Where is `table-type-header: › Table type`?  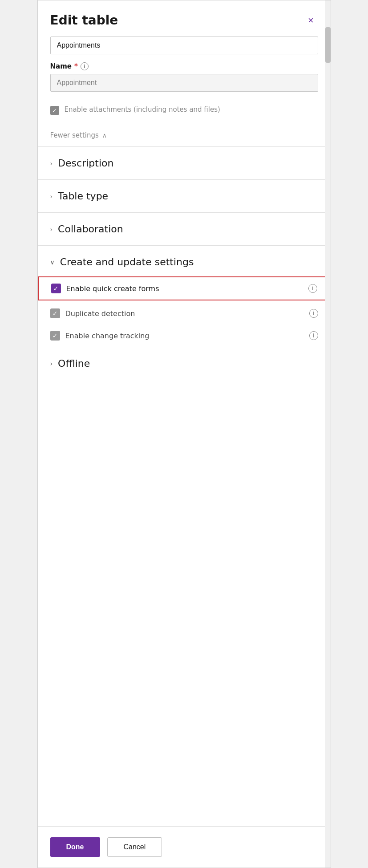 table-type-header: › Table type is located at coordinates (184, 196).